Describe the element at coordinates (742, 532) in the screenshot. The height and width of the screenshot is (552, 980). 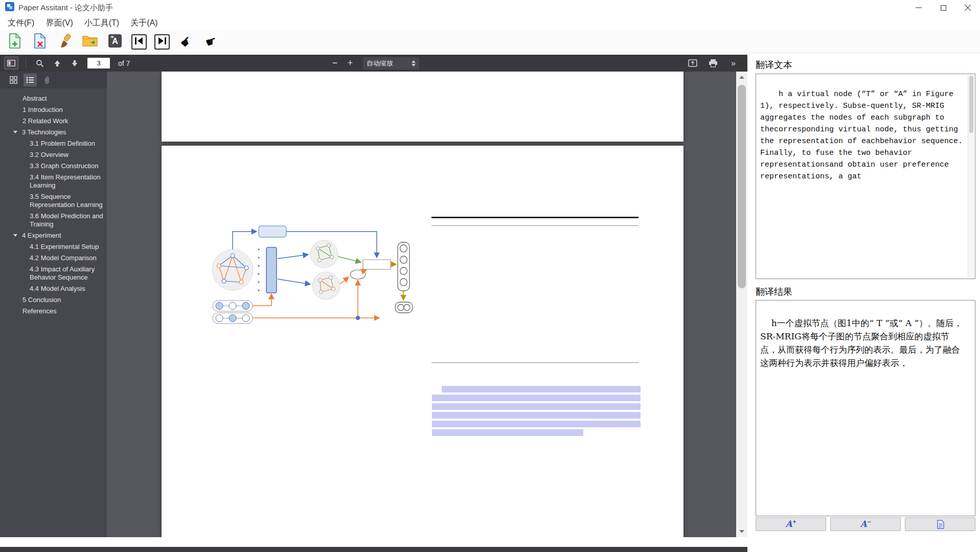
I see `scroll-down-icon` at that location.